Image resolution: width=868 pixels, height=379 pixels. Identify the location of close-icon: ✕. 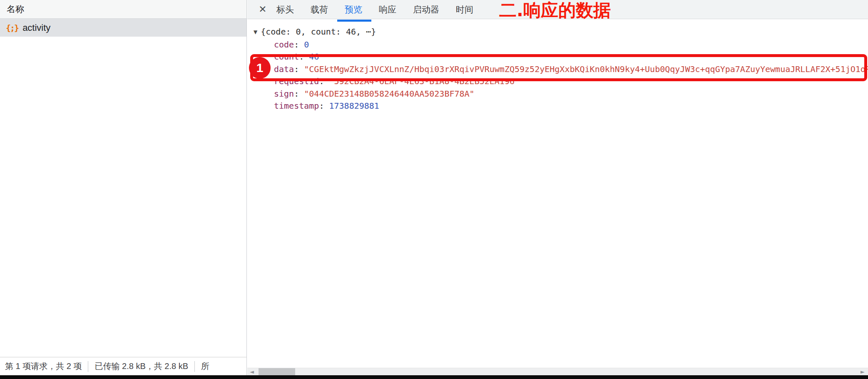
(263, 9).